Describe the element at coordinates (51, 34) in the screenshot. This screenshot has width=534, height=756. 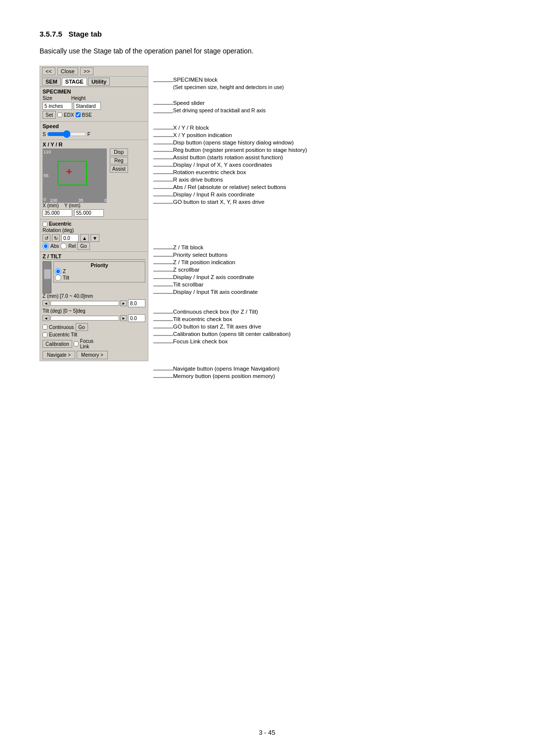
I see `section-number: 3.5.7.5` at that location.